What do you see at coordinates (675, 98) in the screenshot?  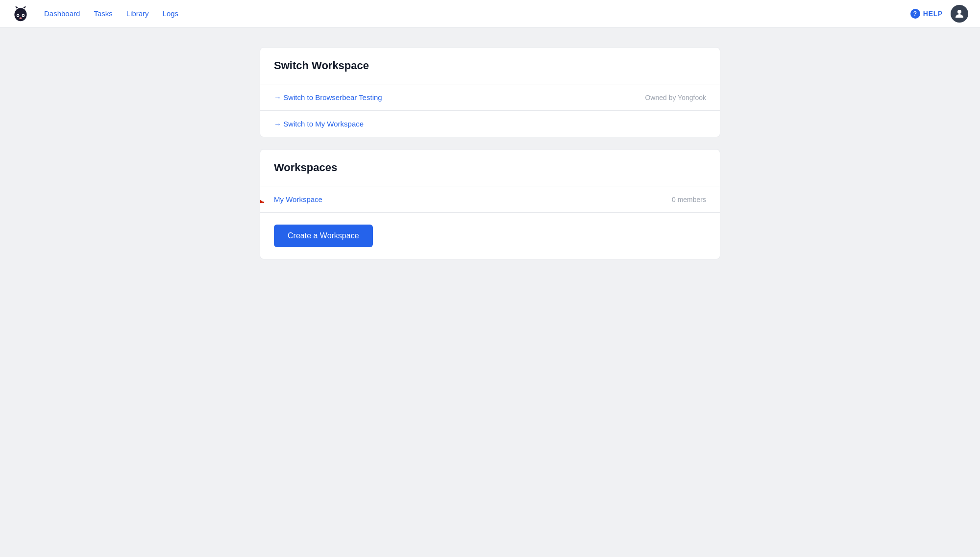 I see `browserbear-meta: Owned by Yongfook` at bounding box center [675, 98].